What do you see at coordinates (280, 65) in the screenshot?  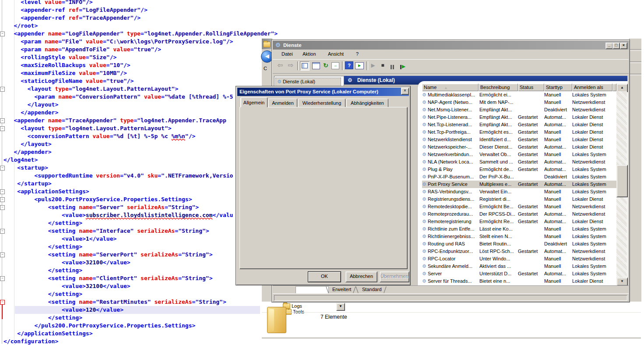 I see `back-icon: ⇦` at bounding box center [280, 65].